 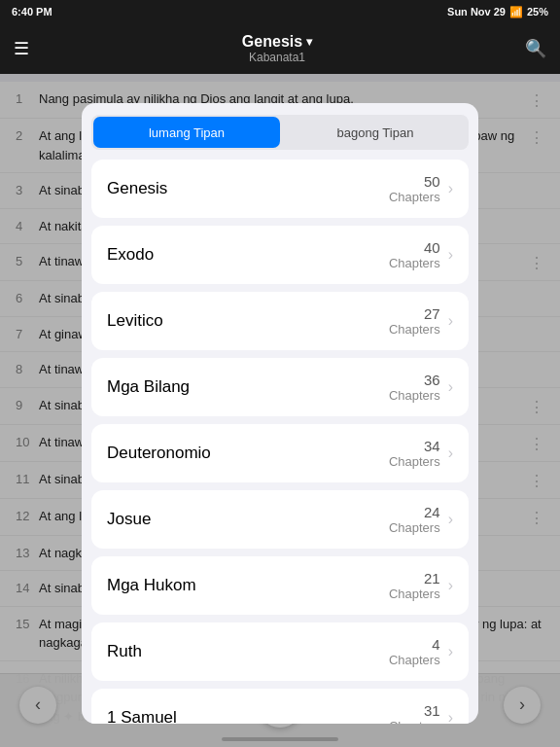 I want to click on book-chapters-count: 40, so click(x=414, y=247).